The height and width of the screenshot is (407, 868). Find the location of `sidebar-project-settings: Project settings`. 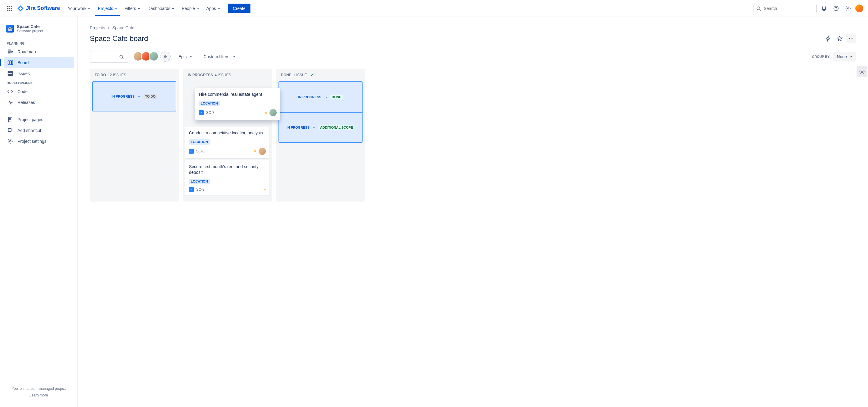

sidebar-project-settings: Project settings is located at coordinates (39, 141).